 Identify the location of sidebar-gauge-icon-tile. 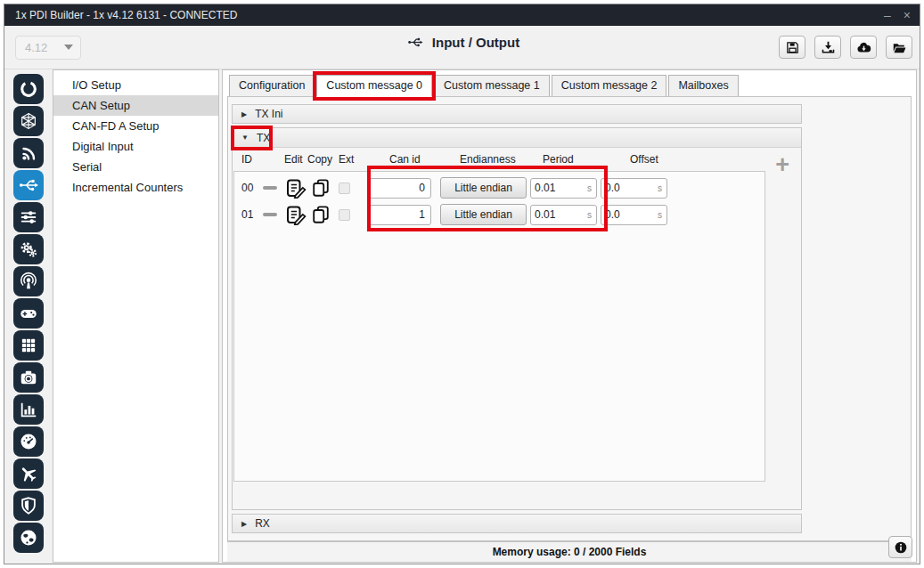
(29, 442).